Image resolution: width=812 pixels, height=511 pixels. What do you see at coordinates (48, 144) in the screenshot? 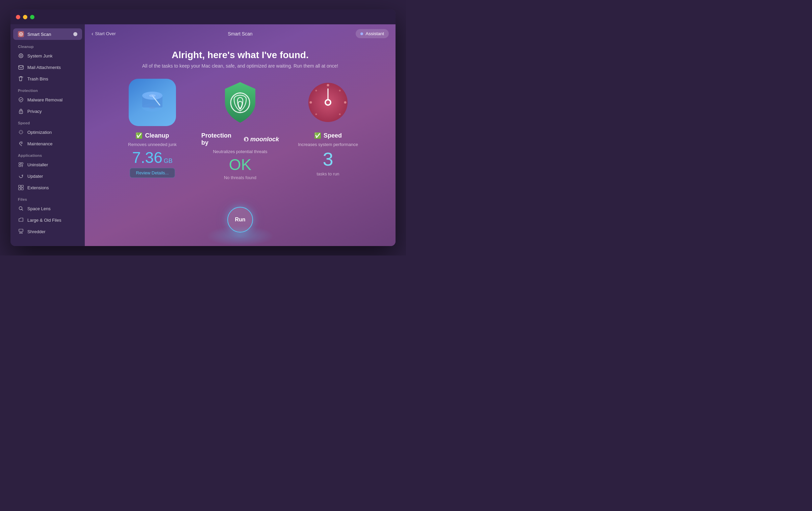
I see `sidebar-item-maintenance: Maintenance` at bounding box center [48, 144].